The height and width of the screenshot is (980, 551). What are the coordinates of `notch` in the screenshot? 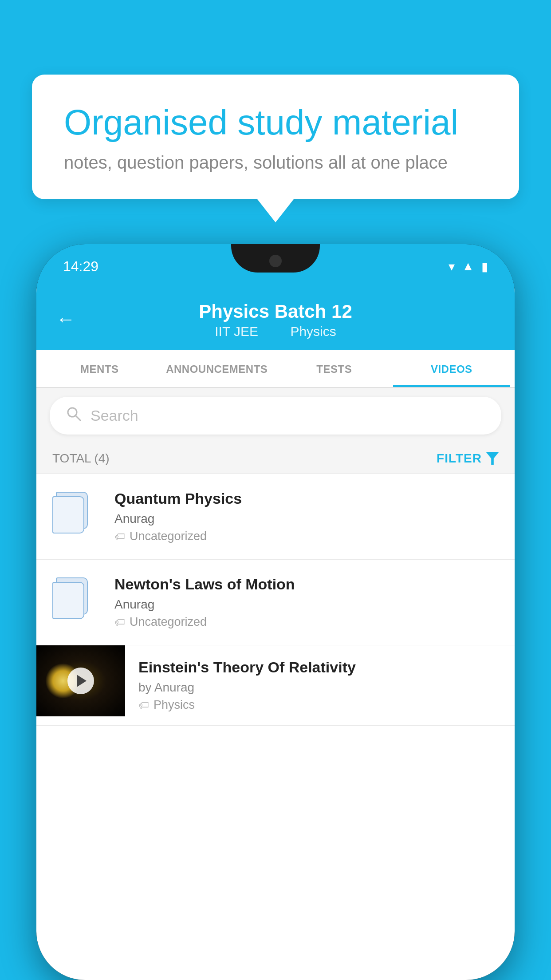 It's located at (276, 258).